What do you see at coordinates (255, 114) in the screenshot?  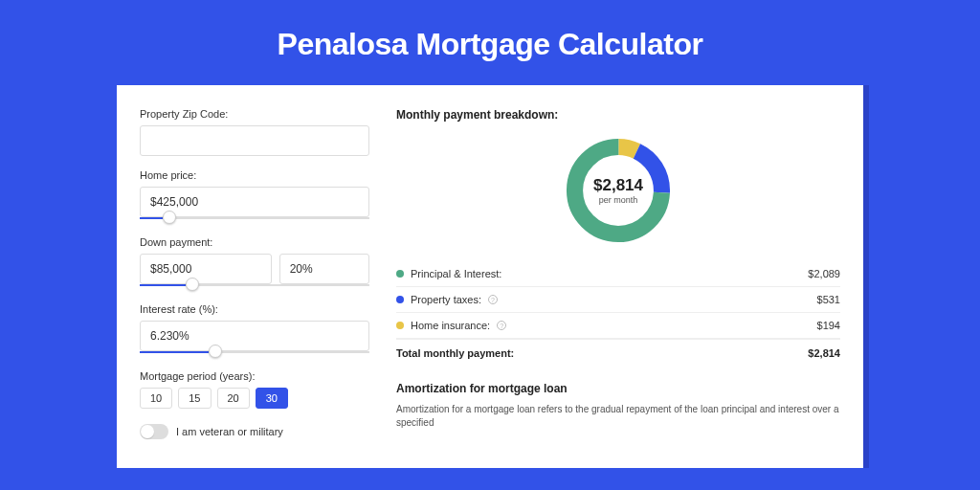 I see `zip-label: Property Zip Code:` at bounding box center [255, 114].